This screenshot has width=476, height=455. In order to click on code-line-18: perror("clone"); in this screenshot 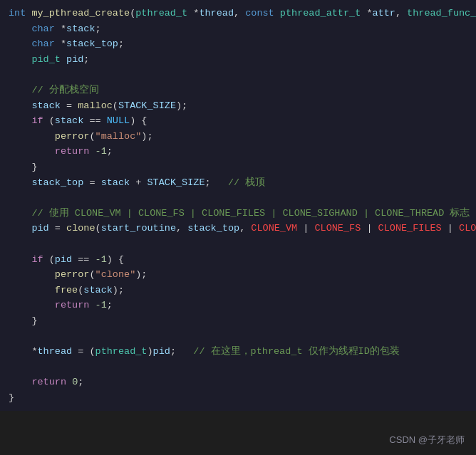, I will do `click(238, 275)`.